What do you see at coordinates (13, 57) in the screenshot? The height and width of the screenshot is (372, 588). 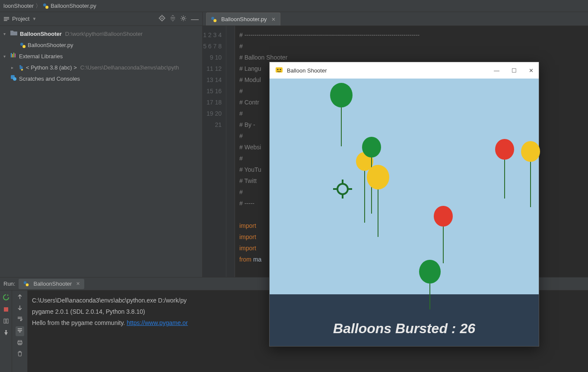 I see `library-icon` at bounding box center [13, 57].